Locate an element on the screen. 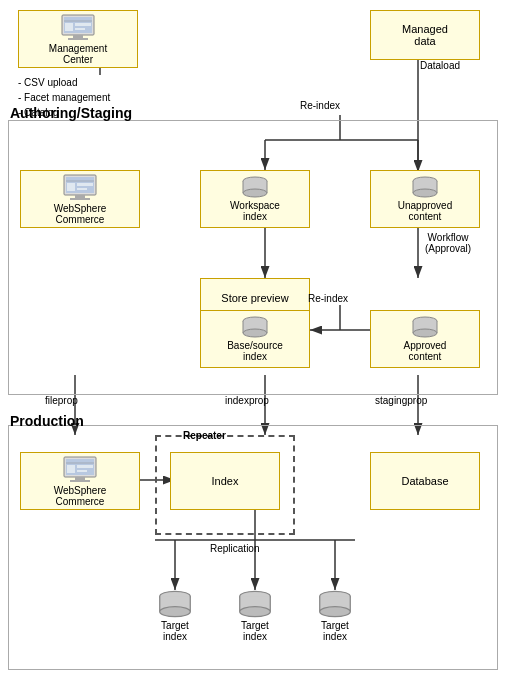 This screenshot has height=680, width=508. stagingprop-label: stagingprop is located at coordinates (401, 400).